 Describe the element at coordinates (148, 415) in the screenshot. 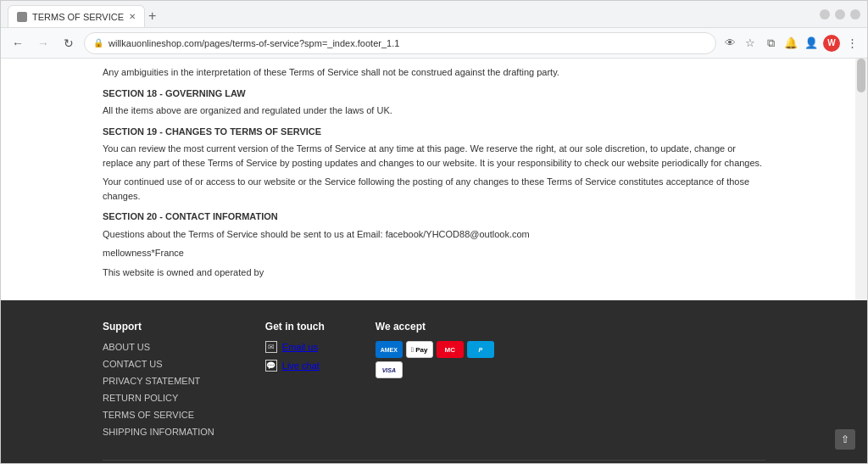

I see `terms-of-service-link: TERMS OF SERVICE` at that location.